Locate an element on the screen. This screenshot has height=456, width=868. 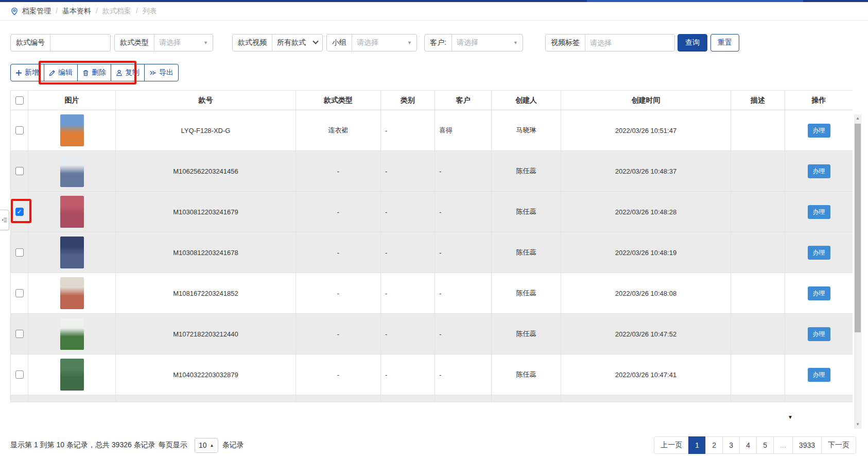
delete-button-label: 删除 is located at coordinates (99, 73).